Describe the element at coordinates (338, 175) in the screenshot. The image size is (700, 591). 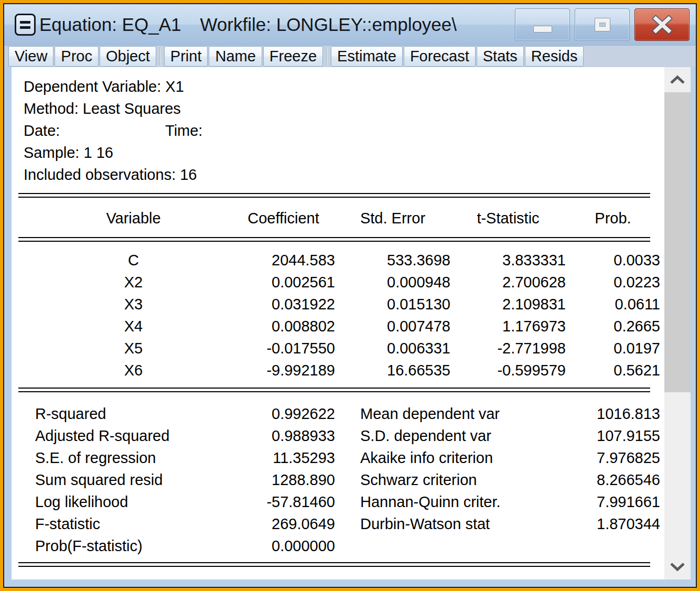
I see `observations-line: Included observations: 16` at that location.